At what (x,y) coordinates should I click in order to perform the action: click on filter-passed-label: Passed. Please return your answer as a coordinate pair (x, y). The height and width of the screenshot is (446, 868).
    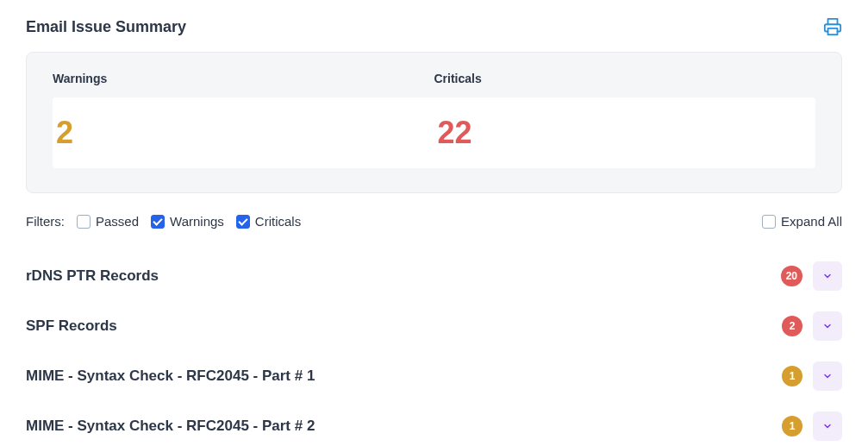
    Looking at the image, I should click on (117, 221).